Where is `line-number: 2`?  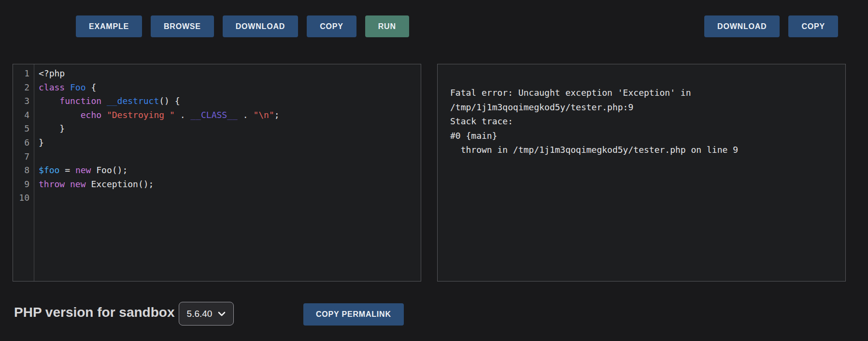
line-number: 2 is located at coordinates (21, 88).